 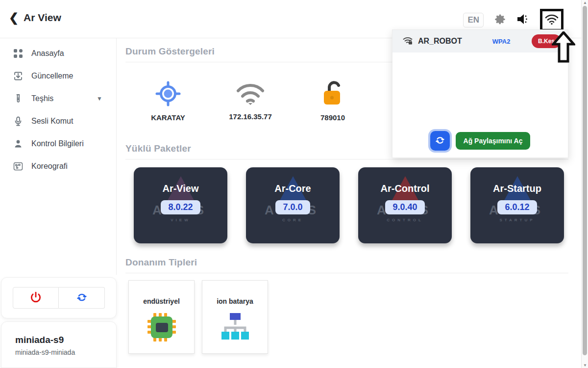 What do you see at coordinates (347, 263) in the screenshot?
I see `hardware-section-title: Donanım Tipleri` at bounding box center [347, 263].